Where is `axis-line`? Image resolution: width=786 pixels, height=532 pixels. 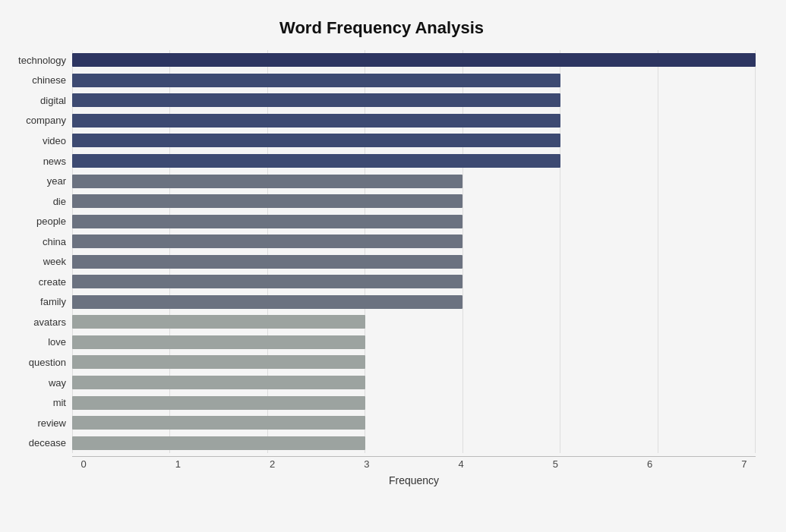
axis-line is located at coordinates (414, 457).